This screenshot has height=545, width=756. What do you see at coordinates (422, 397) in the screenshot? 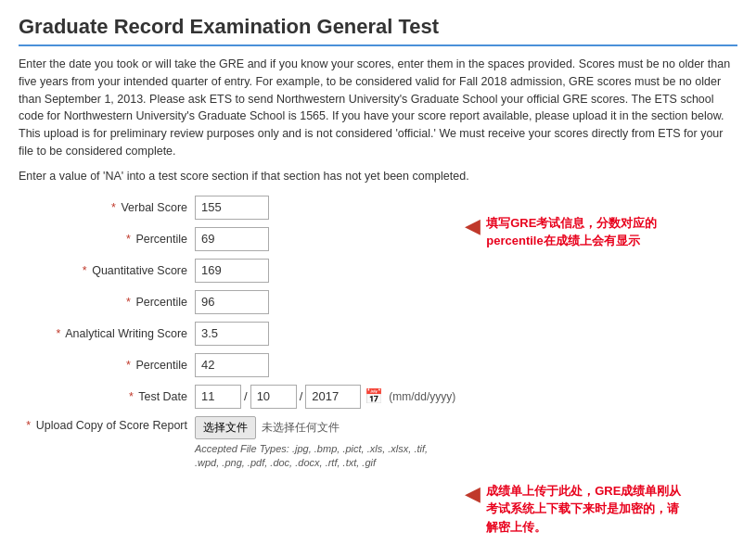
I see `date-format-label: (mm/dd/yyyy)` at bounding box center [422, 397].